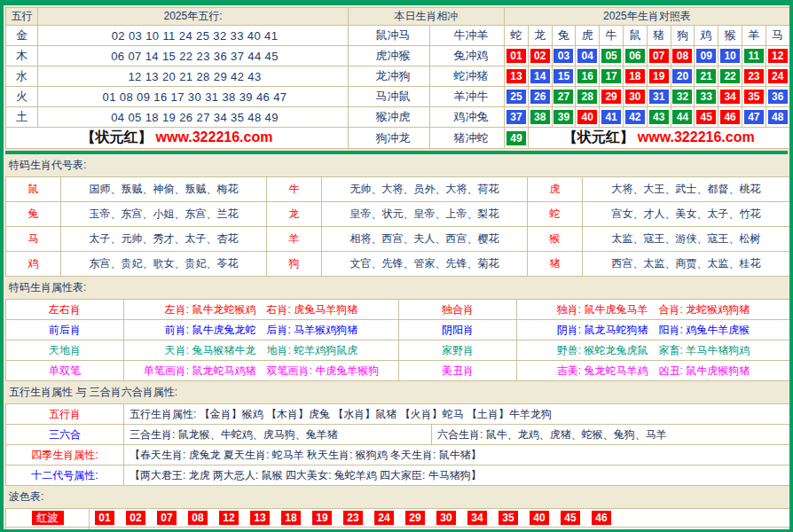 This screenshot has height=532, width=793. What do you see at coordinates (136, 518) in the screenshot?
I see `wave-number-chip: 02` at bounding box center [136, 518].